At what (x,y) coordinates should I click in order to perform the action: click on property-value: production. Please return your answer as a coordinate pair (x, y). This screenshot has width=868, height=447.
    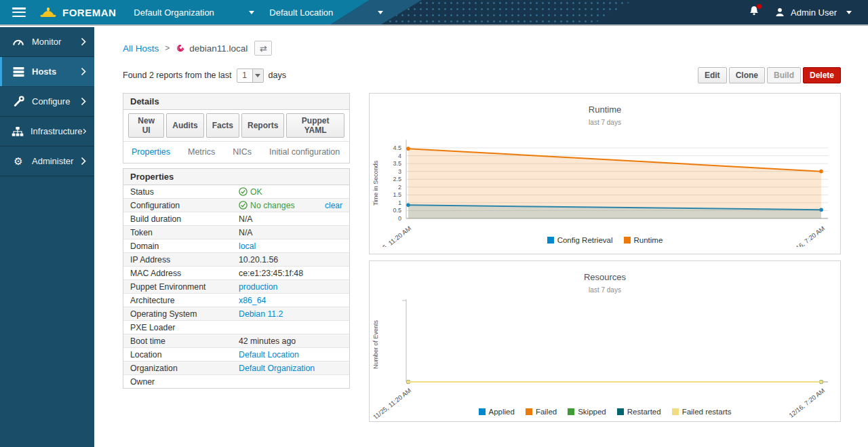
    Looking at the image, I should click on (290, 287).